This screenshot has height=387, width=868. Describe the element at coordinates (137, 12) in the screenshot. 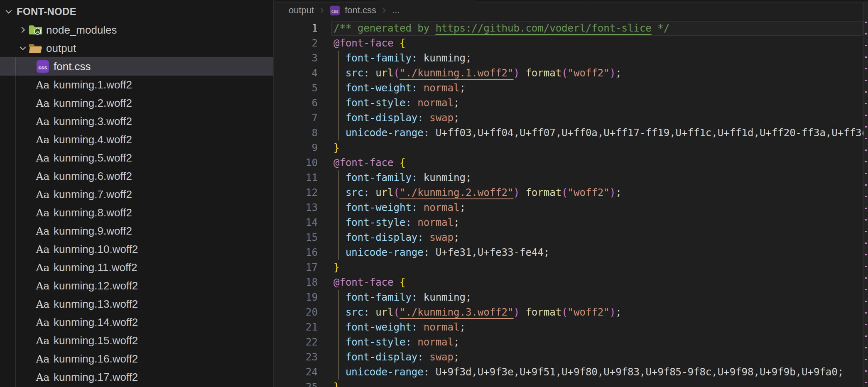

I see `workspace-header: FONT-NODE` at that location.